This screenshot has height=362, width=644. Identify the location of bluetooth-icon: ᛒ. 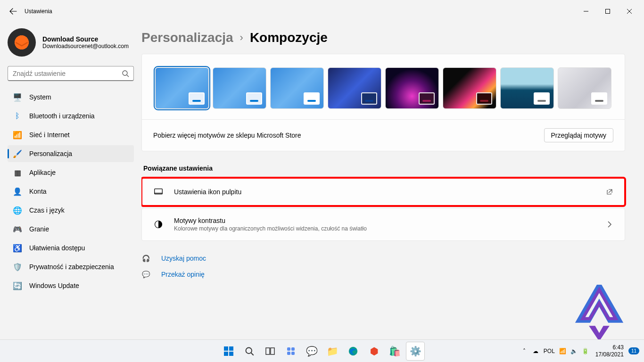
(17, 116).